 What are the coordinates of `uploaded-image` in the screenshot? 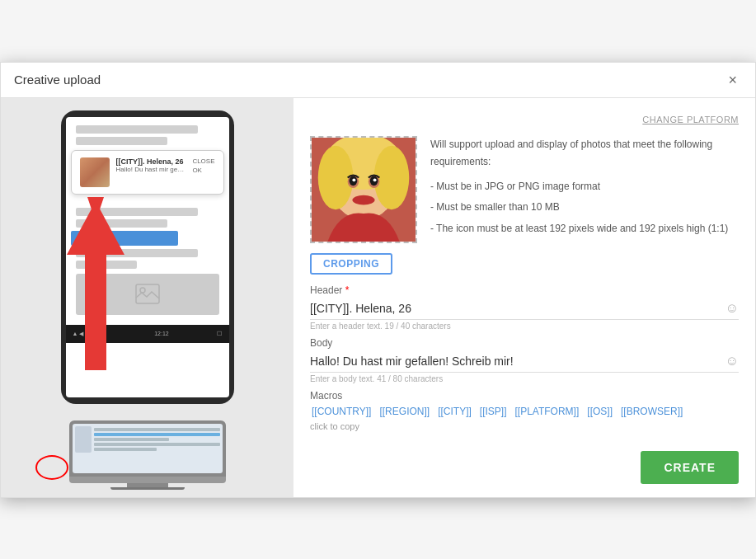 It's located at (364, 190).